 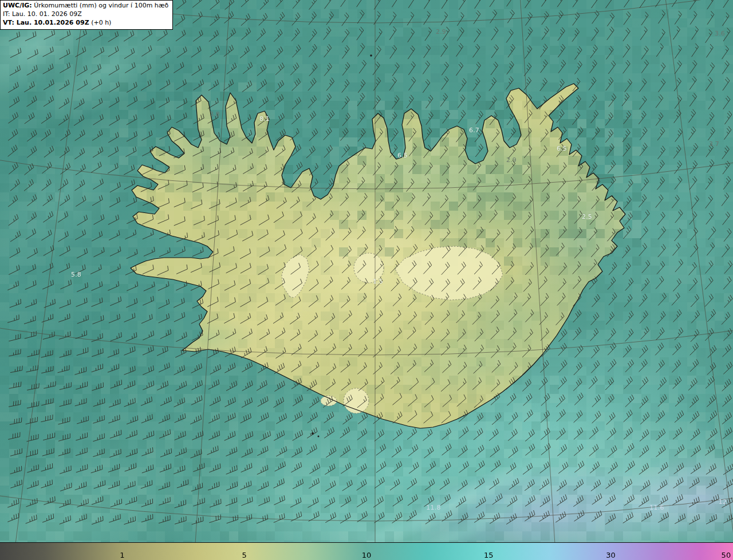 I want to click on init-time-line: IT: Lau. 10. 01. 2026 09Z, so click(x=86, y=15).